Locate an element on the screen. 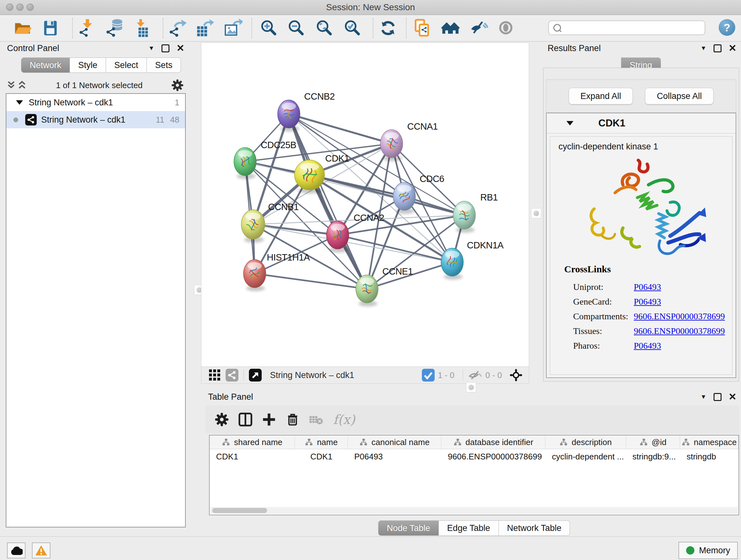 Image resolution: width=741 pixels, height=560 pixels. network-row: String Network – cdk1 11 48 is located at coordinates (96, 120).